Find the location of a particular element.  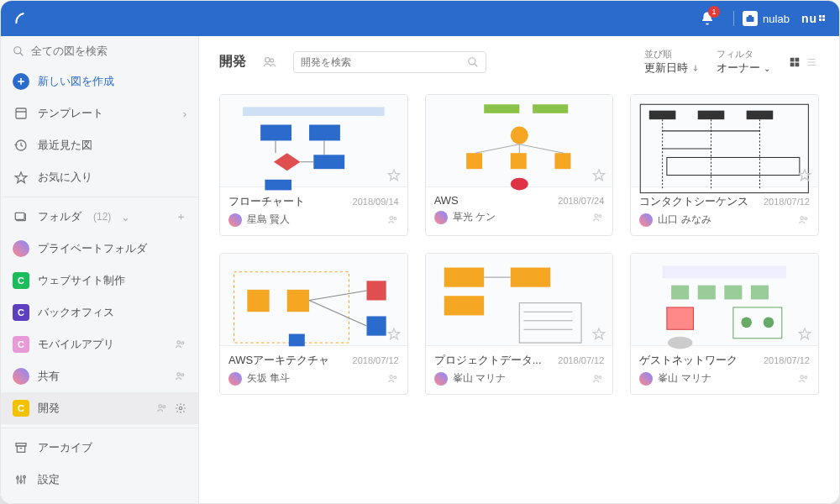

card-owner: 峯山 マリナ is located at coordinates (479, 378).